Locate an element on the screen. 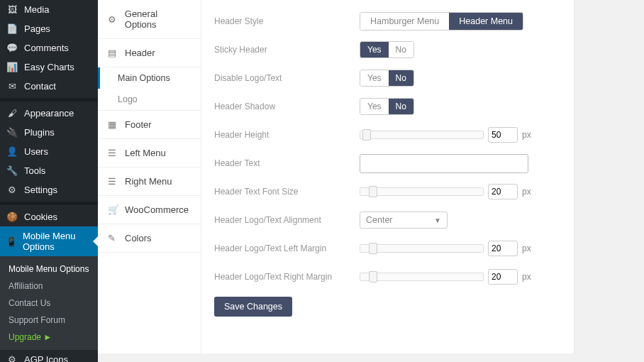 The width and height of the screenshot is (644, 362). tab-label: Left Menu is located at coordinates (145, 153).